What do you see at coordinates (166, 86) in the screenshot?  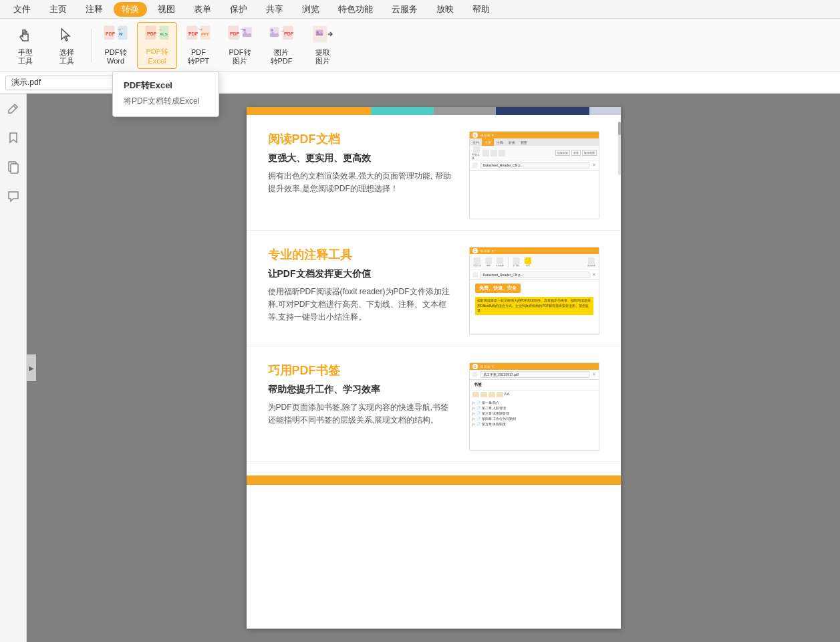 I see `dropdown-title: PDF转Excel` at bounding box center [166, 86].